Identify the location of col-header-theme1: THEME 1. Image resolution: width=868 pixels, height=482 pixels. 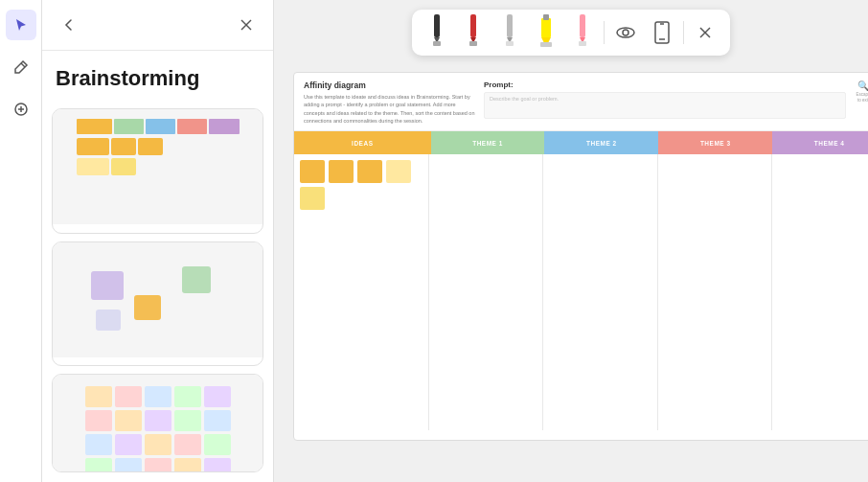
(489, 143).